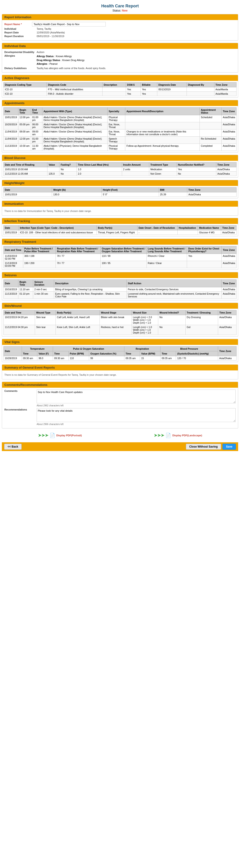 This screenshot has height=868, width=240. What do you see at coordinates (169, 435) in the screenshot?
I see `pdf-landscape-icon: 📄` at bounding box center [169, 435].